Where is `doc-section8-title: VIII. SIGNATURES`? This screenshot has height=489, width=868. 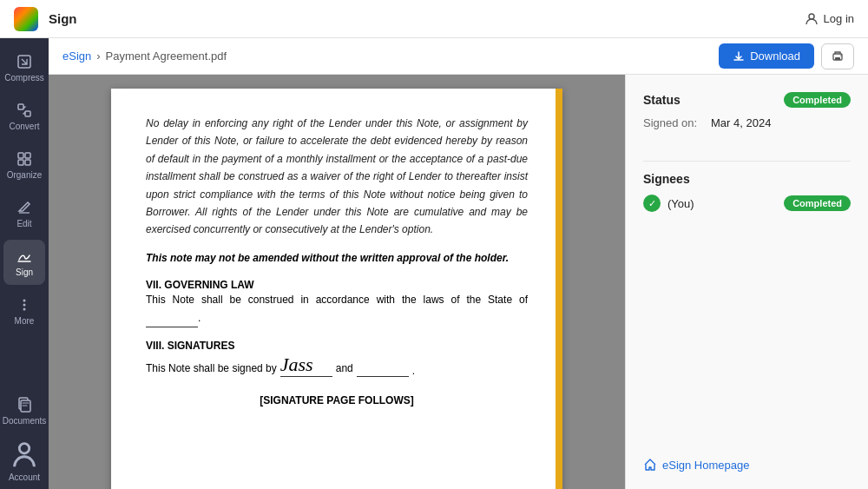
doc-section8-title: VIII. SIGNATURES is located at coordinates (337, 346).